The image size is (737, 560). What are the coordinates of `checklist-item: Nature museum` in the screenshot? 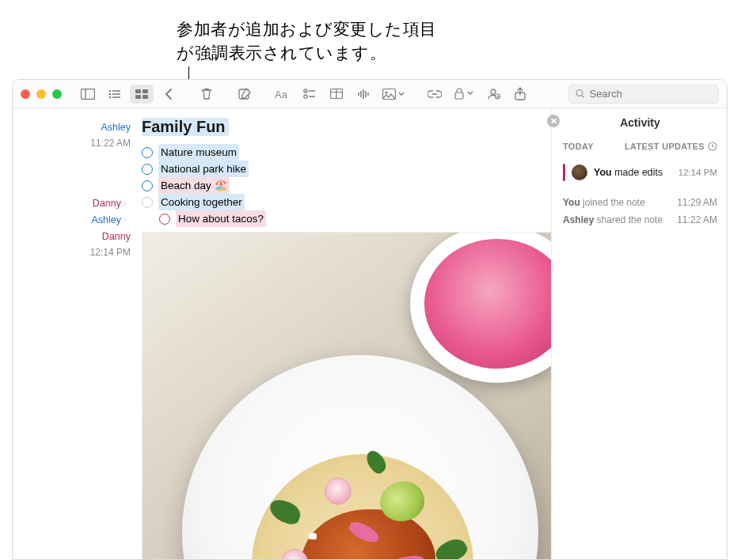 It's located at (344, 152).